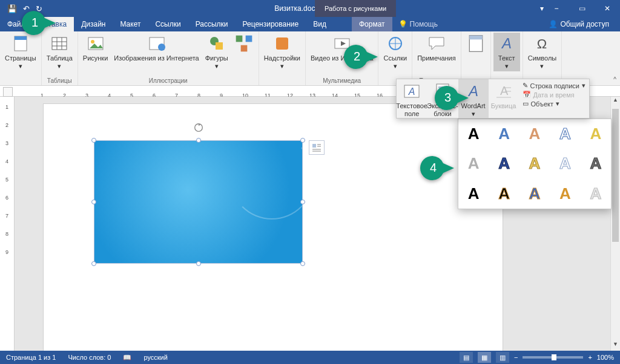 The height and width of the screenshot is (364, 620). Describe the element at coordinates (320, 24) in the screenshot. I see `tab-view: Вид` at that location.